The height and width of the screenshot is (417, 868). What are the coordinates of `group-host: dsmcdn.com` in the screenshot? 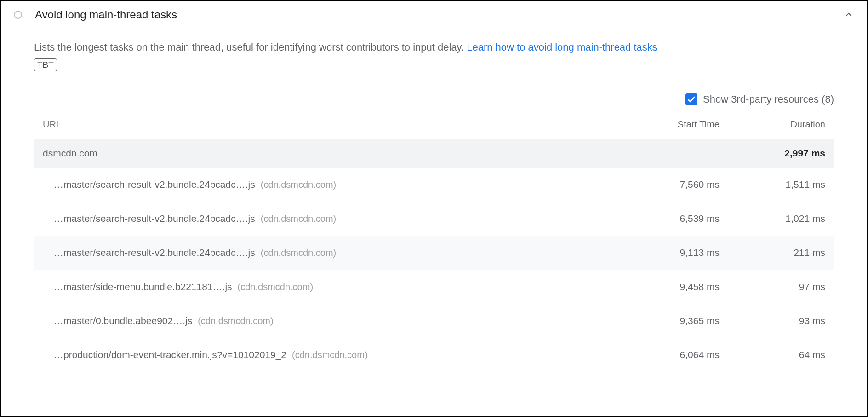 It's located at (331, 153).